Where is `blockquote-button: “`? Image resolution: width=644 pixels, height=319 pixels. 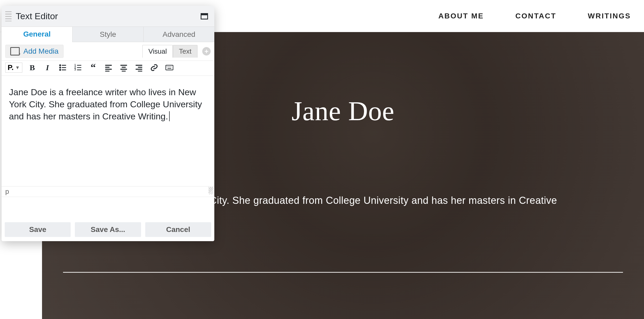
blockquote-button: “ is located at coordinates (93, 68).